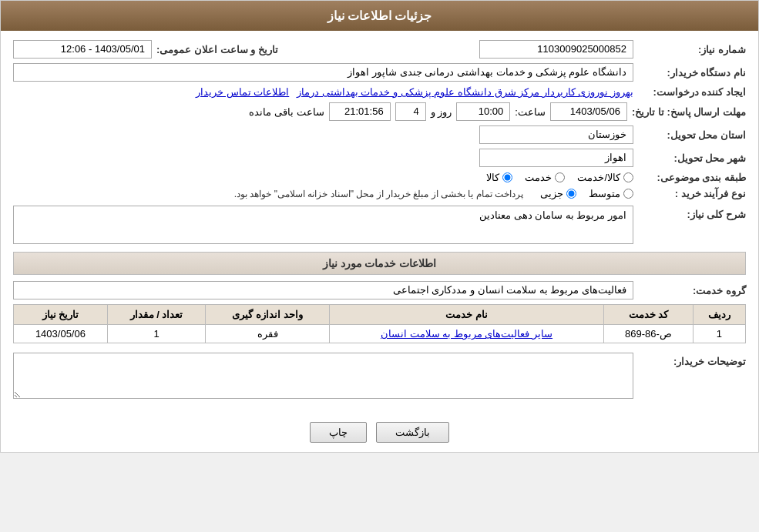 The height and width of the screenshot is (532, 759). Describe the element at coordinates (530, 112) in the screenshot. I see `deadline-time-label: ساعت:` at that location.